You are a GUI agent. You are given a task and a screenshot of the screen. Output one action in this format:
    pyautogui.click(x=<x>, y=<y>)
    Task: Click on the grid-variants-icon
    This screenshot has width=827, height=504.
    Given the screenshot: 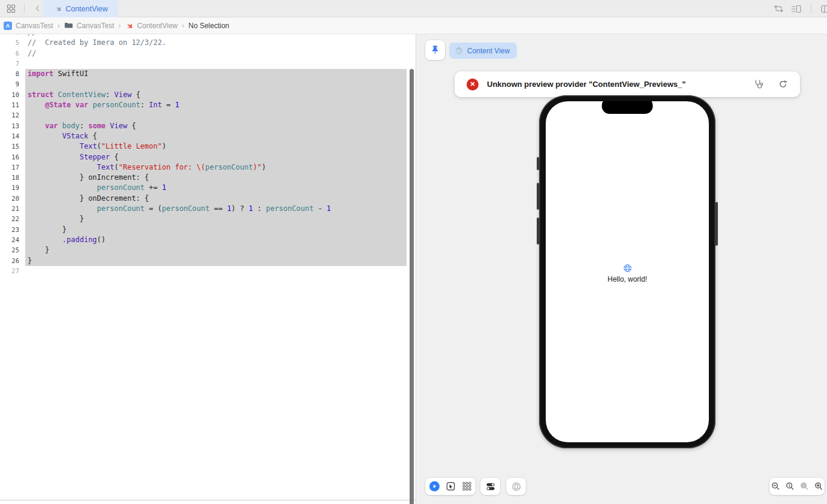 What is the action you would take?
    pyautogui.click(x=467, y=487)
    